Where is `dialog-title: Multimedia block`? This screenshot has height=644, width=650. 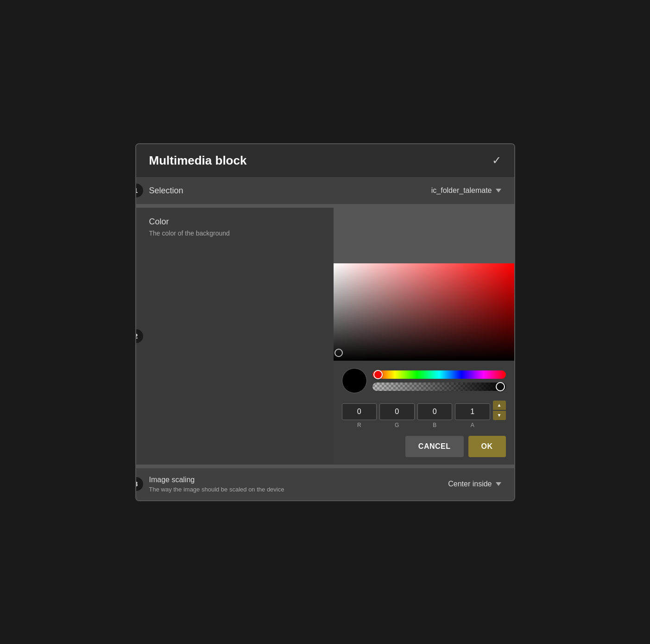 dialog-title: Multimedia block is located at coordinates (198, 160).